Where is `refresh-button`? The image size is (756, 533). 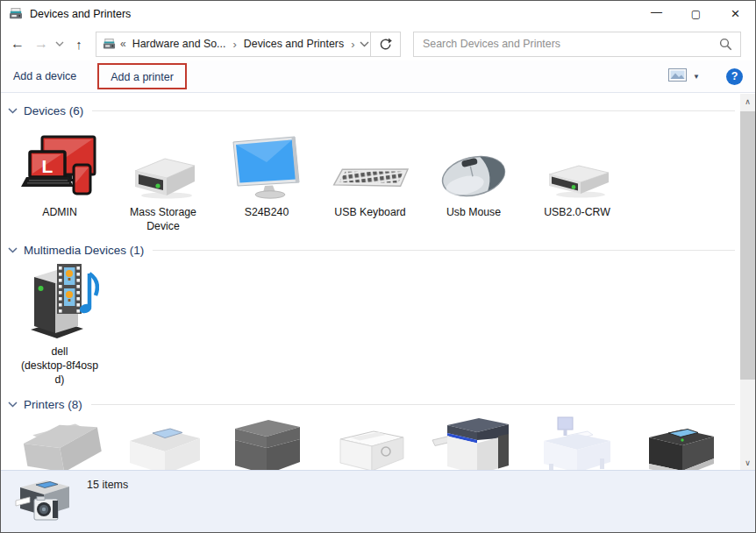 refresh-button is located at coordinates (386, 44).